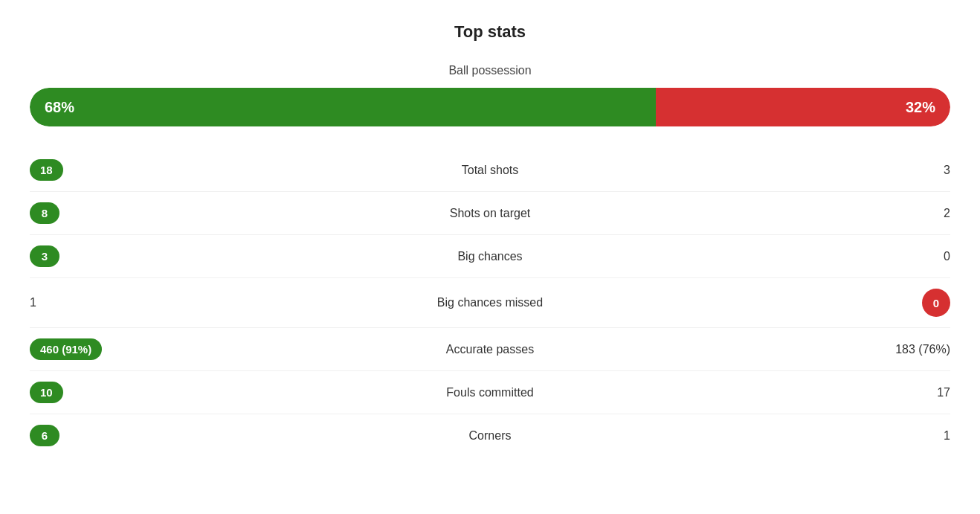 The height and width of the screenshot is (514, 980). Describe the element at coordinates (923, 350) in the screenshot. I see `away-value-plain: 183 (76%)` at that location.